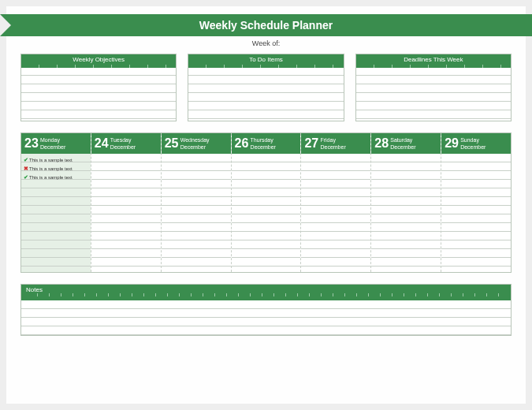  What do you see at coordinates (266, 60) in the screenshot?
I see `card-label: To Do Items` at bounding box center [266, 60].